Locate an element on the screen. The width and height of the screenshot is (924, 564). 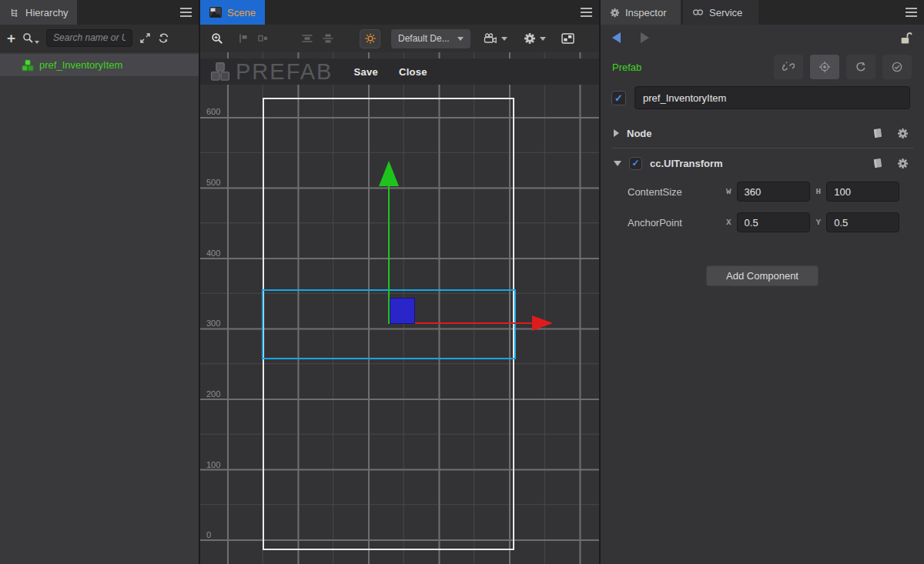
inspector-tabbar: Inspector Service is located at coordinates (762, 12).